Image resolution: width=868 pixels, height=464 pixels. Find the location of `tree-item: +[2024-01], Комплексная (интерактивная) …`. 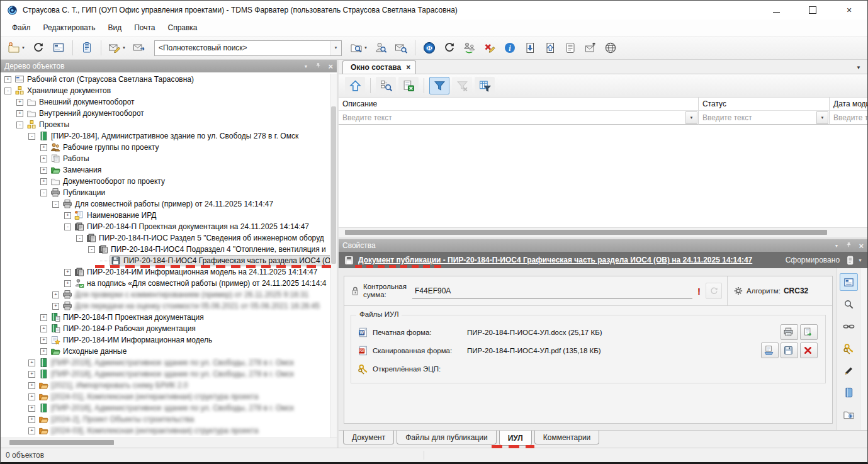

tree-item: +[2024-01], Комплексная (интерактивная) … is located at coordinates (169, 397).